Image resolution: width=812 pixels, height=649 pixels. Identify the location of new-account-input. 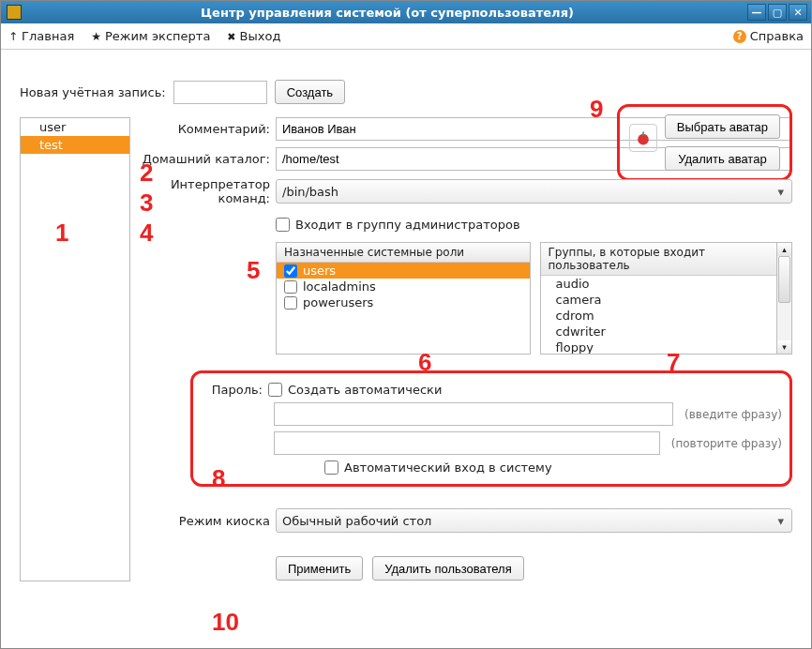
(220, 92).